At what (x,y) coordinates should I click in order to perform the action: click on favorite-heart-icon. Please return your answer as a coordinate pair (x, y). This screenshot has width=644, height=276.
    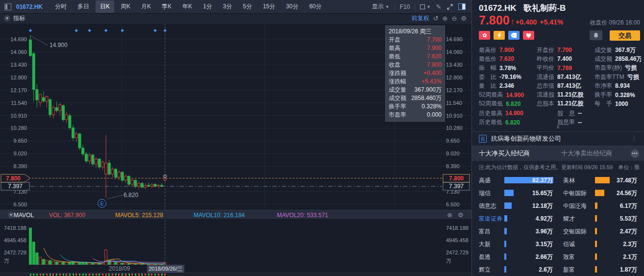
    Looking at the image, I should click on (528, 35).